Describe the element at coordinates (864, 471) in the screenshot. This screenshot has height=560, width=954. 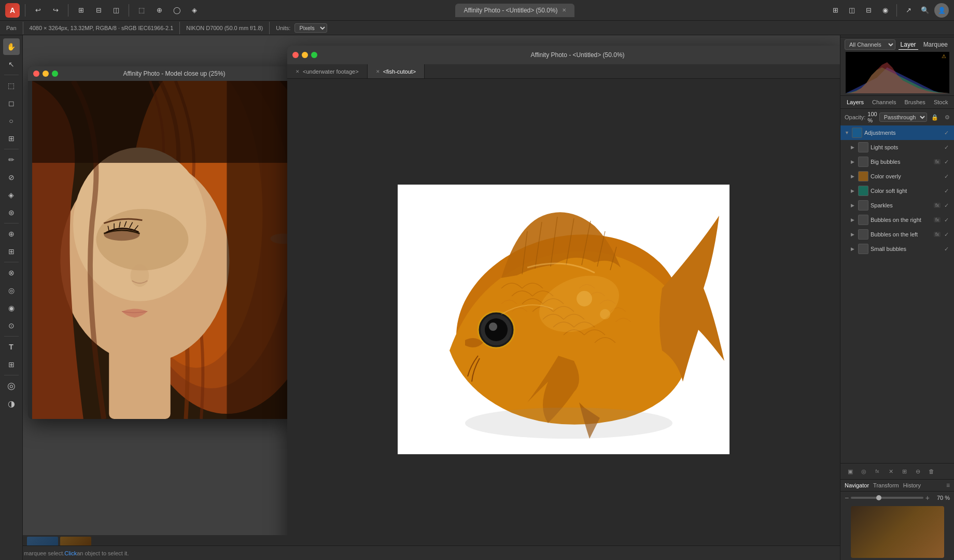
I see `add-adjustment-btn: ◎` at that location.